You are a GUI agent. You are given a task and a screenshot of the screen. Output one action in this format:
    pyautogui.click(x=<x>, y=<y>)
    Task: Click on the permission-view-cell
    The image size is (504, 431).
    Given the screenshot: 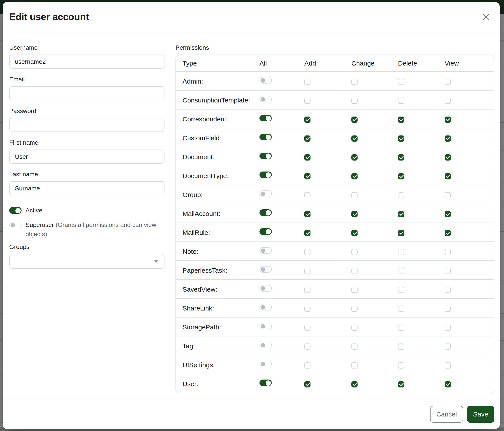 What is the action you would take?
    pyautogui.click(x=467, y=156)
    